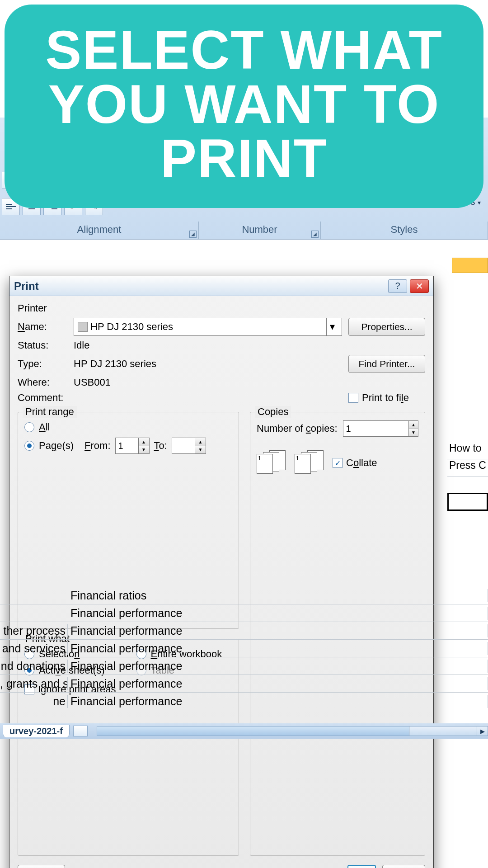 The width and height of the screenshot is (488, 868). What do you see at coordinates (292, 731) in the screenshot?
I see `horizontal-scrollbar: ▸` at bounding box center [292, 731].